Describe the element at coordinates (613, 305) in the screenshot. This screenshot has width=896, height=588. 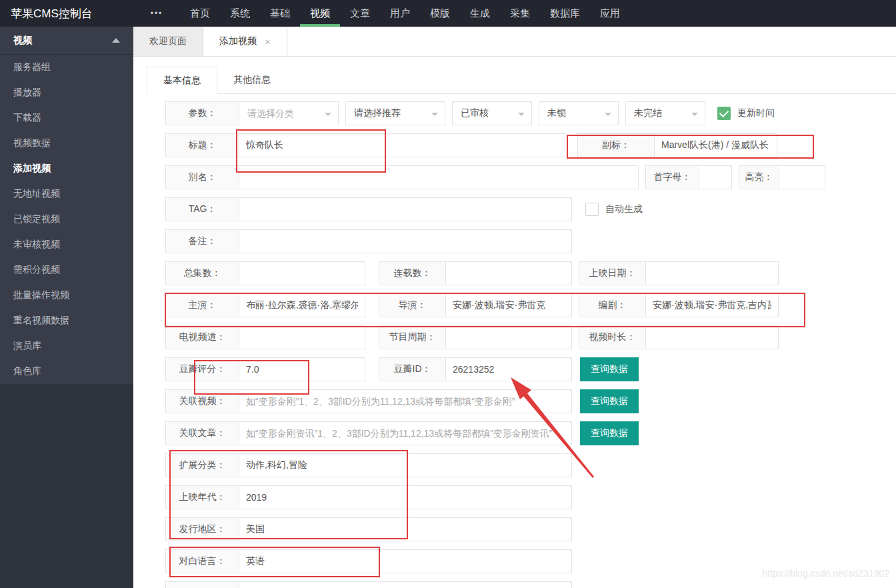
I see `screenwriter-label: 编剧：` at that location.